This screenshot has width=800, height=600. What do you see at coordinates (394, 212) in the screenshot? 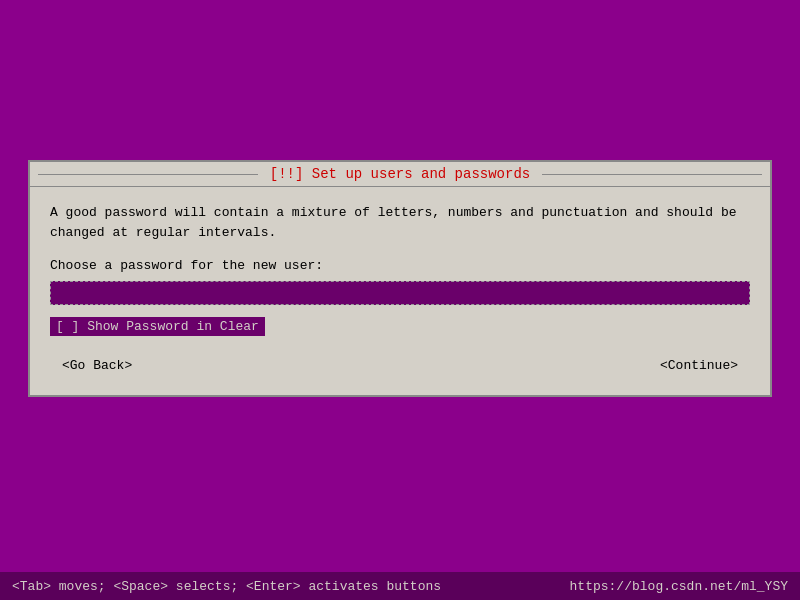
I see `description-line1: A good password will contain a mixture o…` at bounding box center [394, 212].